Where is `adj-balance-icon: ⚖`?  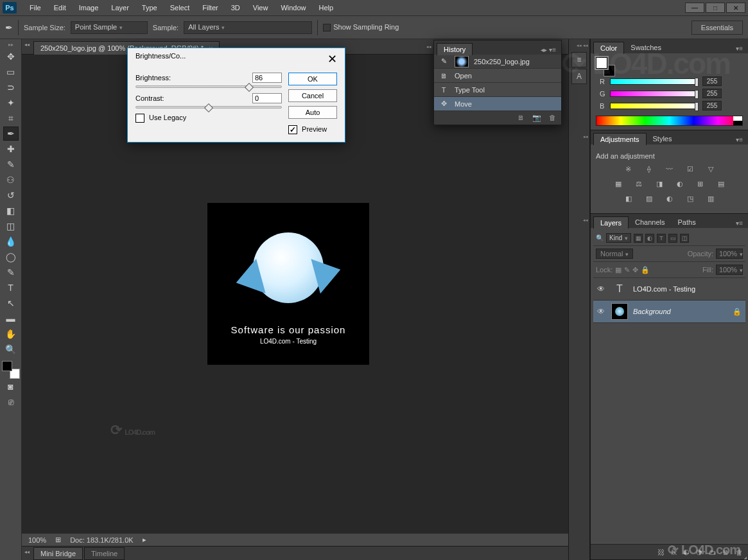 adj-balance-icon: ⚖ is located at coordinates (639, 184).